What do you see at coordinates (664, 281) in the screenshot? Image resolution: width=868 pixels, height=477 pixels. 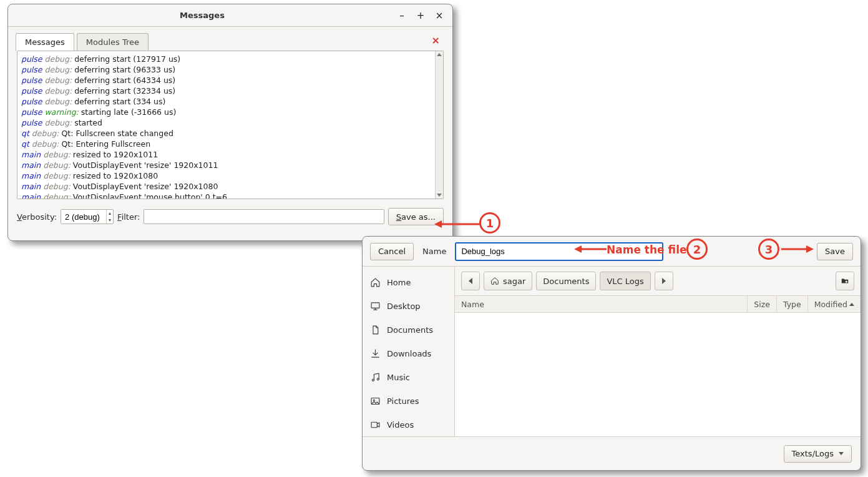 I see `breadcrumb-forward` at bounding box center [664, 281].